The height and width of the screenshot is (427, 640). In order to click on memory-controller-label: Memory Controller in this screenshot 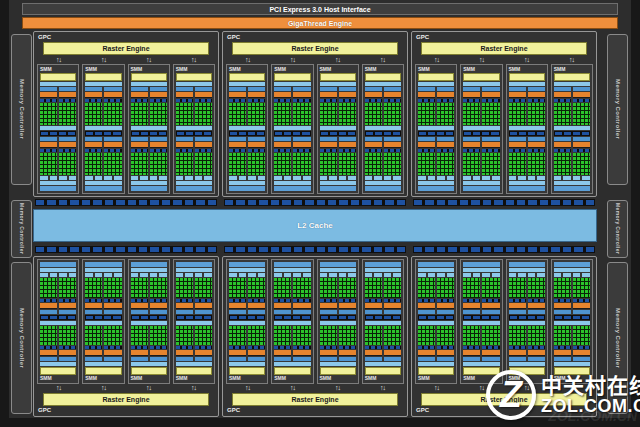, I will do `click(618, 109)`.